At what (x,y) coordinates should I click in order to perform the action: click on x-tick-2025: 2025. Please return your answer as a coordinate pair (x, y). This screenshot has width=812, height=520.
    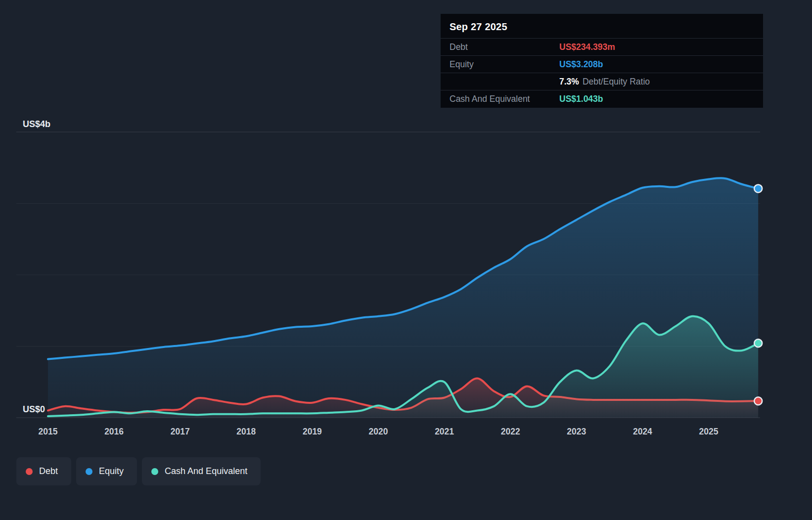
    Looking at the image, I should click on (709, 432).